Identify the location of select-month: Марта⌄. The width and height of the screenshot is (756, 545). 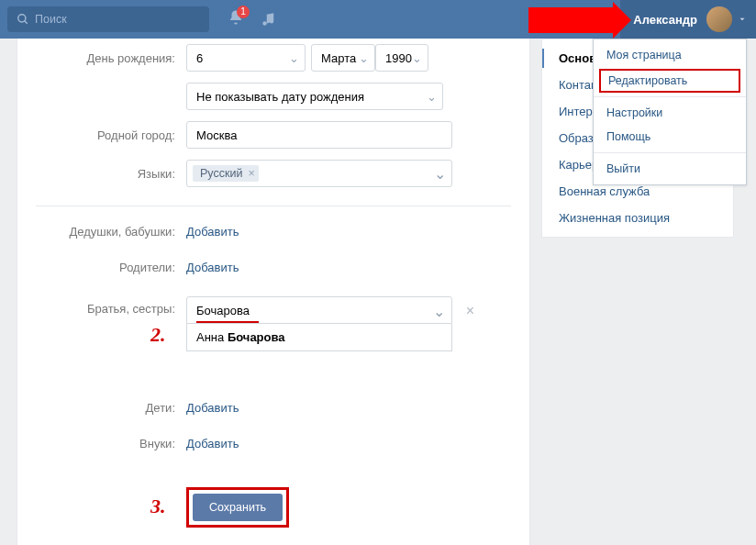
(343, 58).